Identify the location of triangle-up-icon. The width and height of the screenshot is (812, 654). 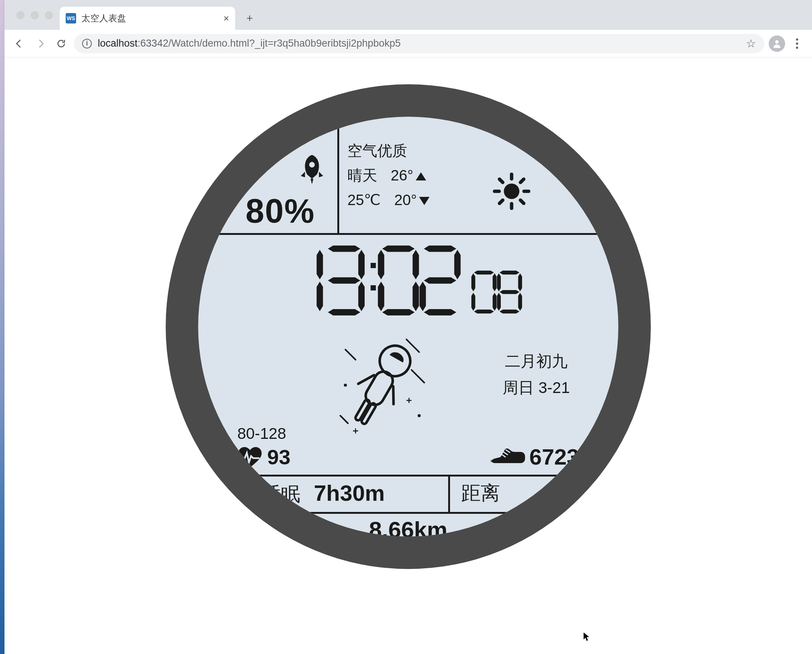
(421, 176).